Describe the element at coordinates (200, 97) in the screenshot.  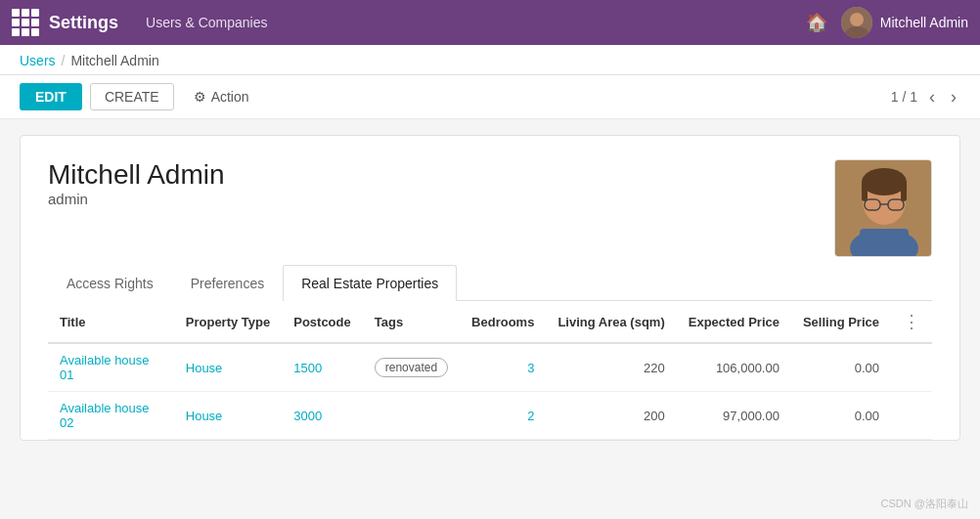
I see `gear-icon: ⚙` at that location.